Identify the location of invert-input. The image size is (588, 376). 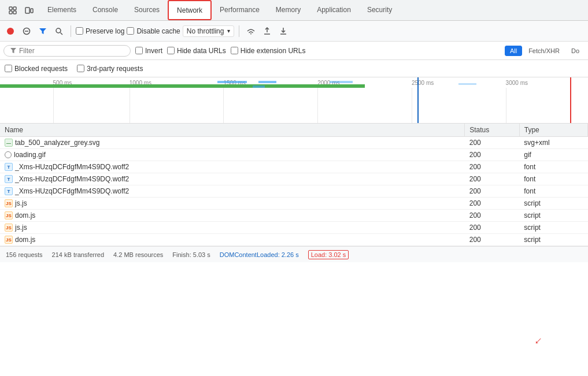
(139, 51).